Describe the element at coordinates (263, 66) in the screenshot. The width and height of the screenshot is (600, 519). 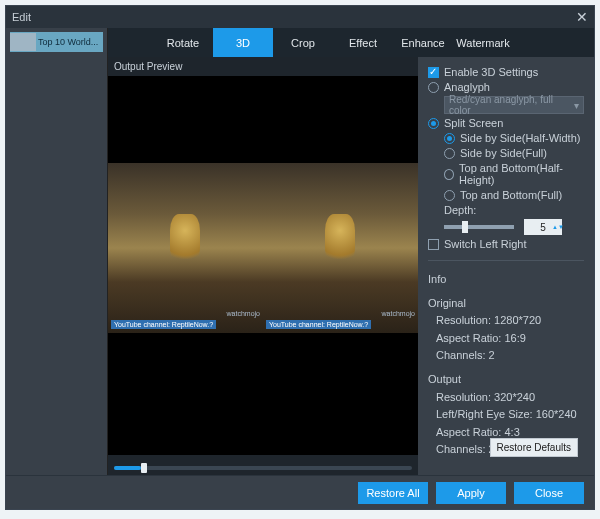
I see `preview-header: Output Preview` at that location.